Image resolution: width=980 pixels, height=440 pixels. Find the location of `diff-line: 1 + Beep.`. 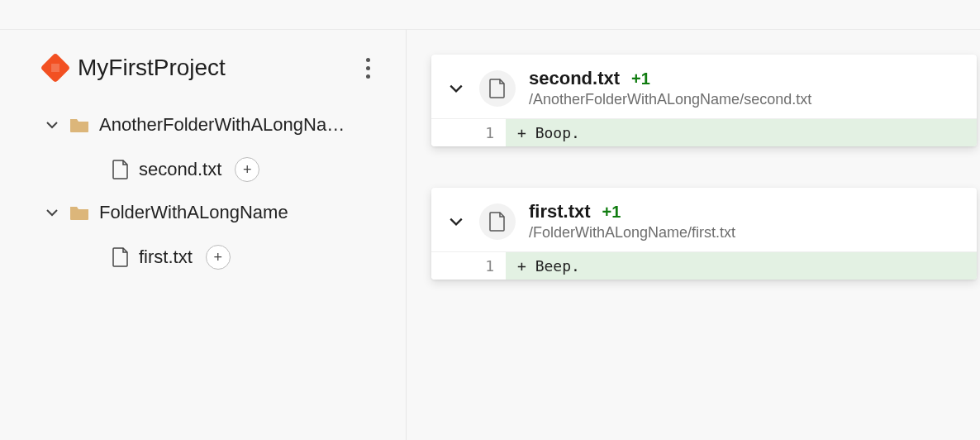

diff-line: 1 + Beep. is located at coordinates (704, 265).